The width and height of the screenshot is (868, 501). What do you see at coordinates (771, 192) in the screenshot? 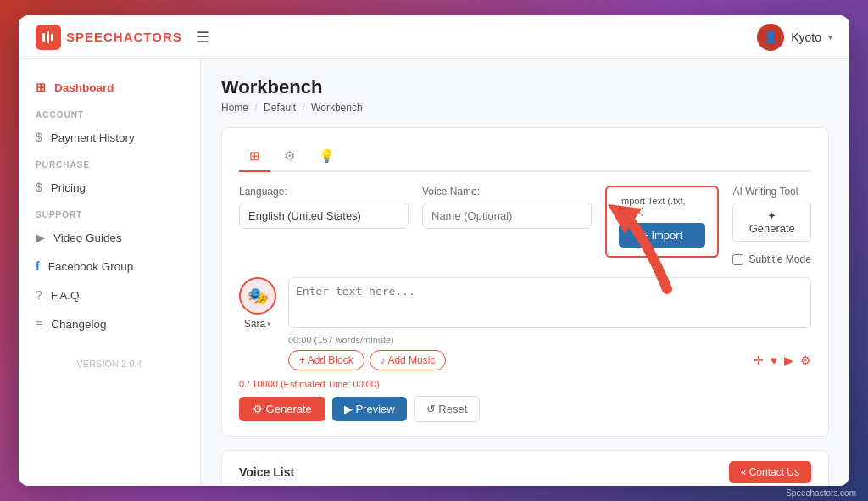
I see `ai-writing-label: AI Writing Tool` at bounding box center [771, 192].